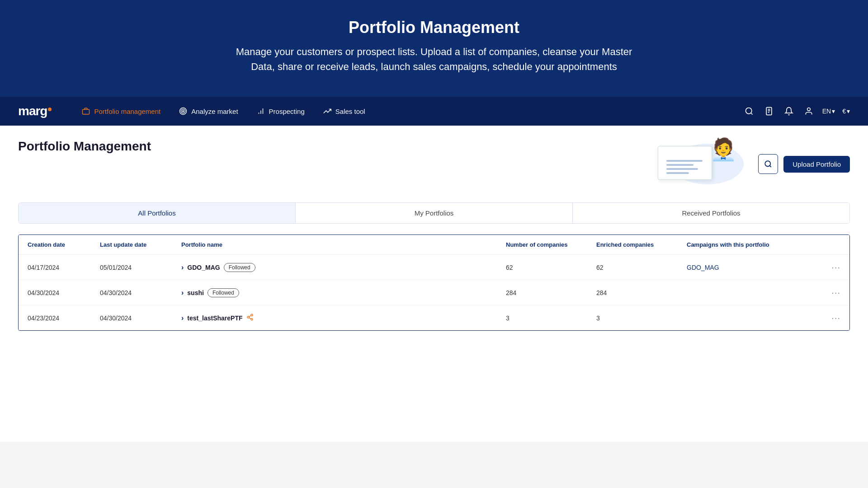  What do you see at coordinates (86, 111) in the screenshot?
I see `briefcase-icon` at bounding box center [86, 111].